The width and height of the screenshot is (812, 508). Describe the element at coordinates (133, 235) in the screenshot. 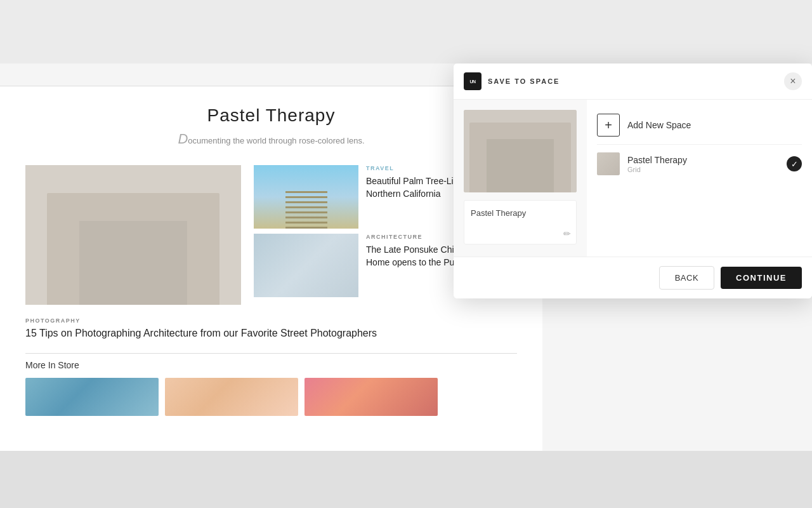

I see `main-article-image-container` at that location.